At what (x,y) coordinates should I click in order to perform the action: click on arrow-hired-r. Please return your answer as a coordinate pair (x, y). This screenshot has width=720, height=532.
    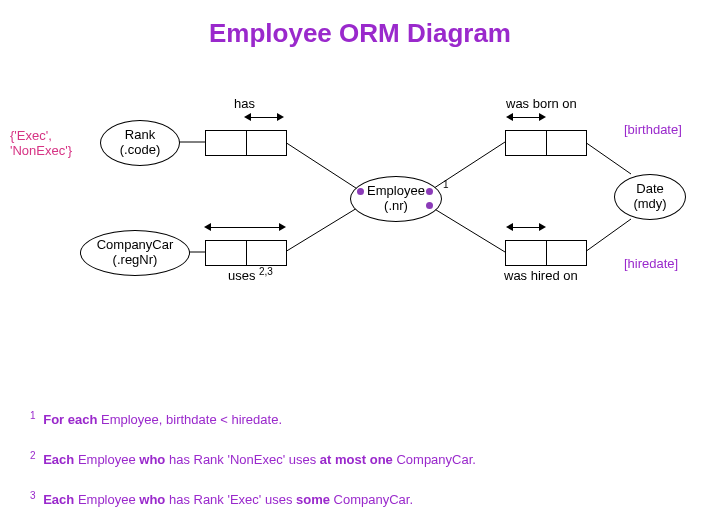
    Looking at the image, I should click on (542, 227).